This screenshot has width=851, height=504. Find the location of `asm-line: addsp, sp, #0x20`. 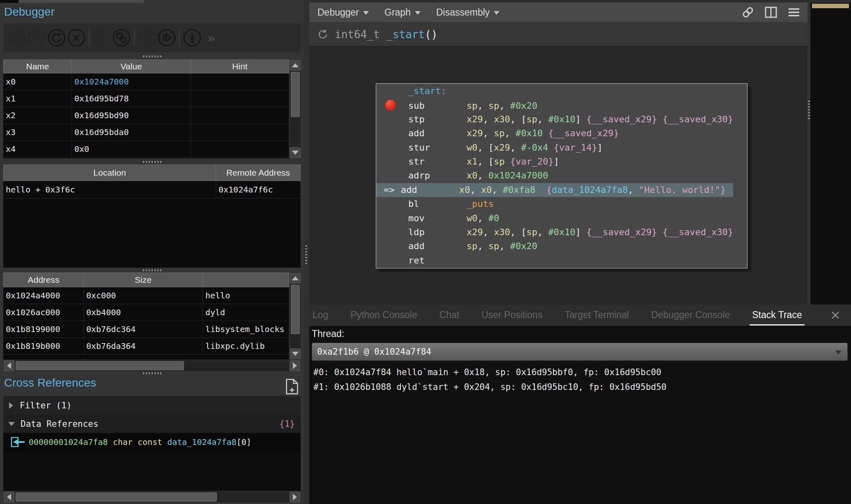

asm-line: addsp, sp, #0x20 is located at coordinates (562, 246).